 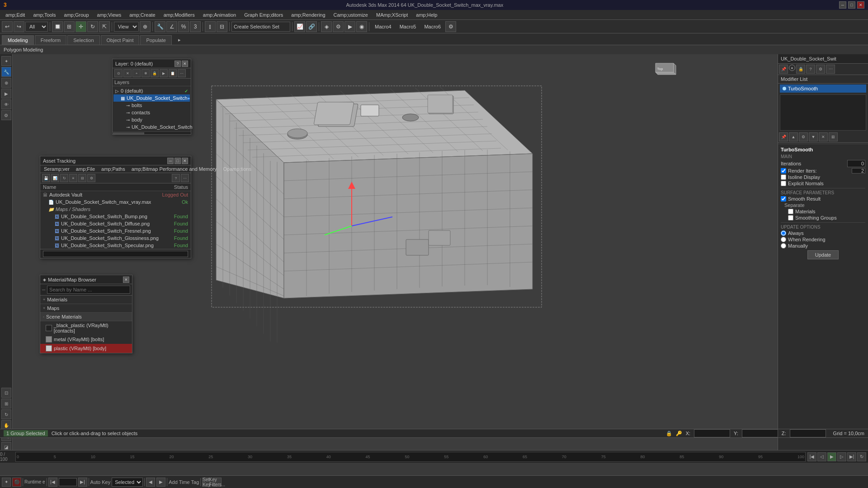 I want to click on create-panel-btn: ✦, so click(x=6, y=61).